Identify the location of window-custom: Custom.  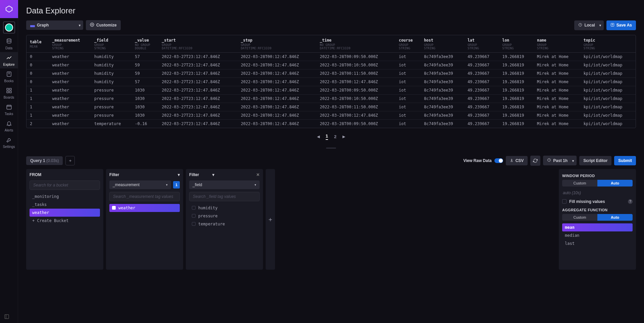
(580, 183).